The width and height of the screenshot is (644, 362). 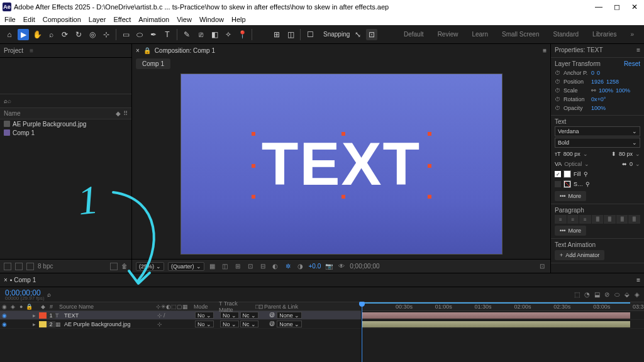 What do you see at coordinates (597, 82) in the screenshot?
I see `position-x: 1926` at bounding box center [597, 82].